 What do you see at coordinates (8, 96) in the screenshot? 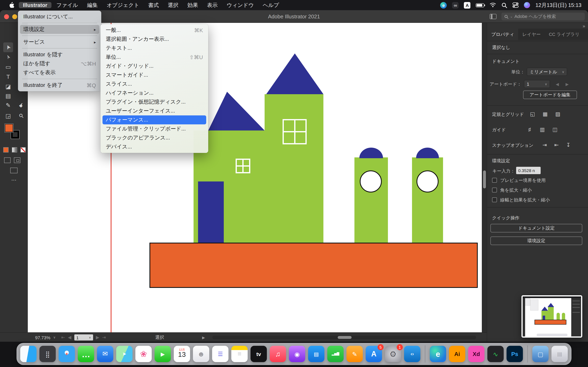
I see `gradient-tool: ▤` at bounding box center [8, 96].